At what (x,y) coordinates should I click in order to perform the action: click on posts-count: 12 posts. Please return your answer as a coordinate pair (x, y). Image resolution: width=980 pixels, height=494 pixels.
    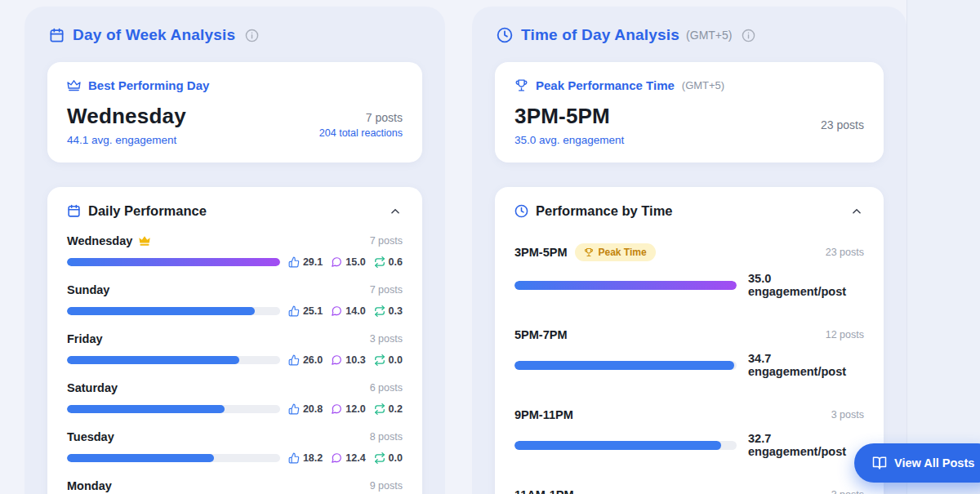
    Looking at the image, I should click on (844, 335).